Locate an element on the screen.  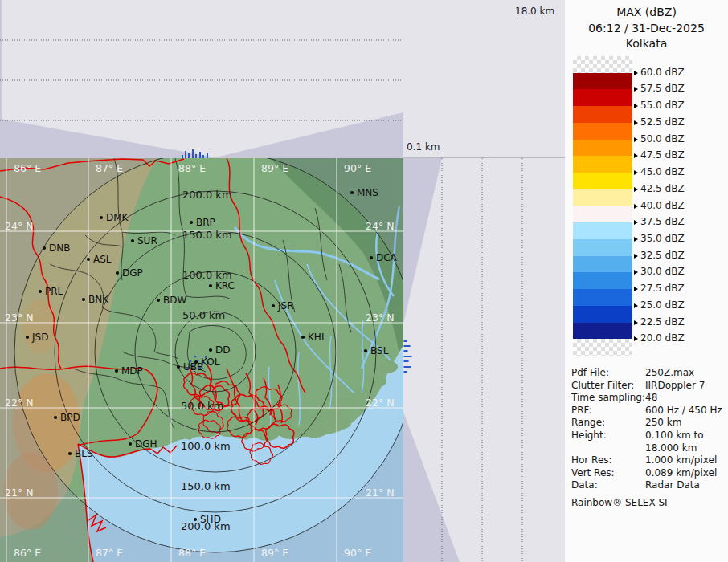
city-dot-DD is located at coordinates (211, 350).